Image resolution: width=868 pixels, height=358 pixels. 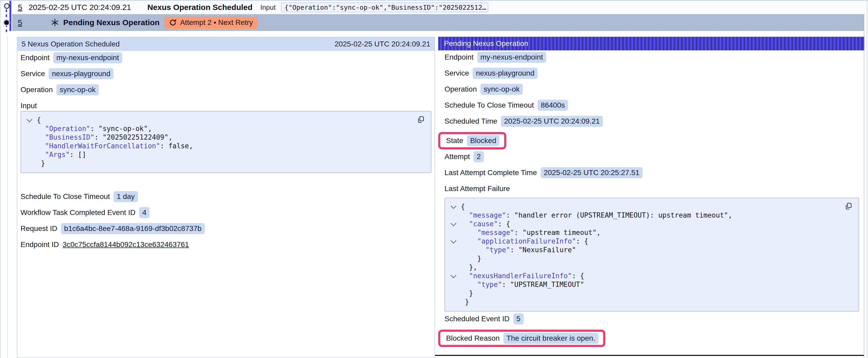 I want to click on code-line: "BusinessID": "20250225122409",, so click(x=226, y=137).